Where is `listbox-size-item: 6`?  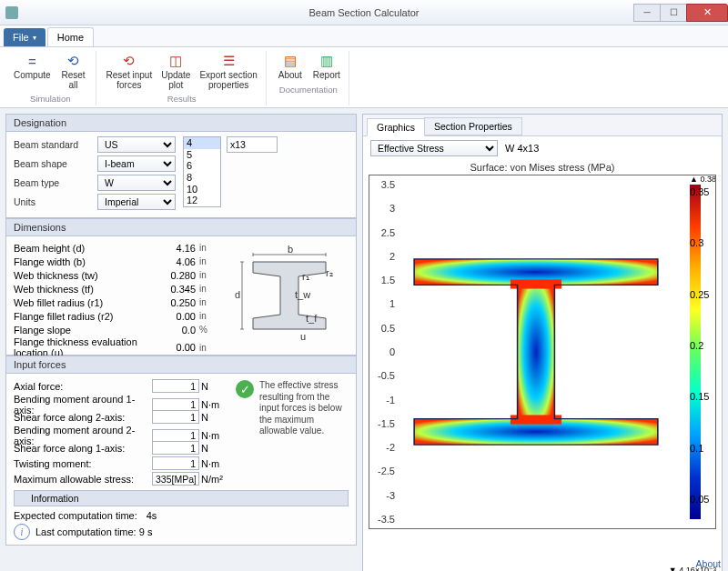 listbox-size-item: 6 is located at coordinates (202, 165).